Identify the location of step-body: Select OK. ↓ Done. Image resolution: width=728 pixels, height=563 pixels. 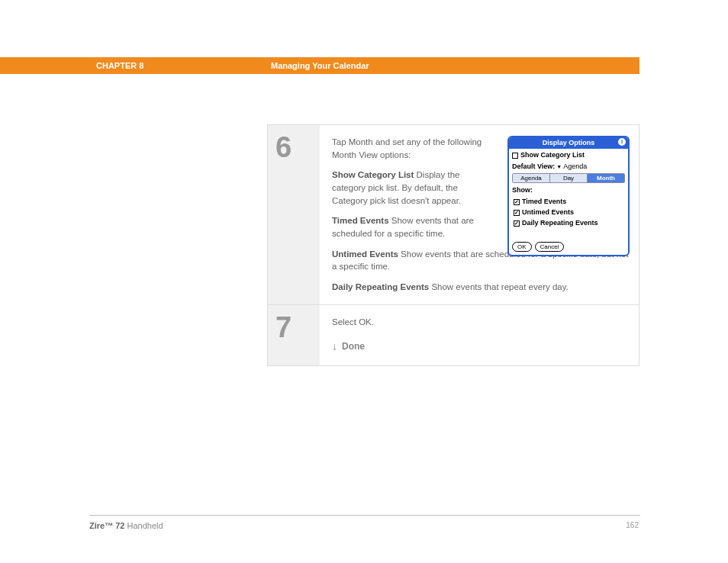
(479, 336).